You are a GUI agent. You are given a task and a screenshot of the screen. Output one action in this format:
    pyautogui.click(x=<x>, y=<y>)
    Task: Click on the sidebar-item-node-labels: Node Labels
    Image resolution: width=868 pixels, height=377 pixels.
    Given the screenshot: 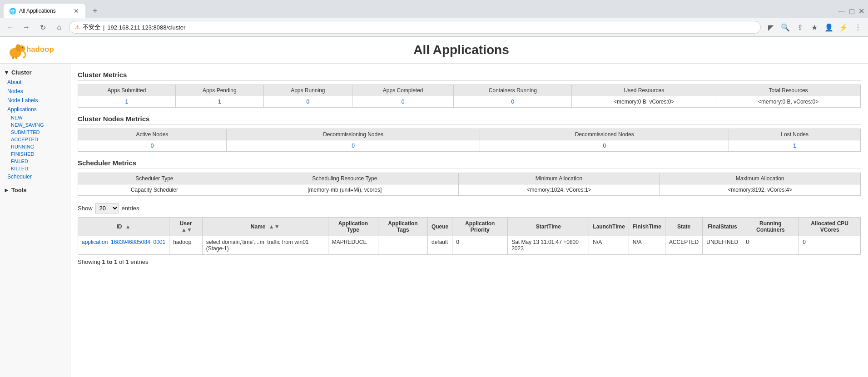 What is the action you would take?
    pyautogui.click(x=35, y=100)
    